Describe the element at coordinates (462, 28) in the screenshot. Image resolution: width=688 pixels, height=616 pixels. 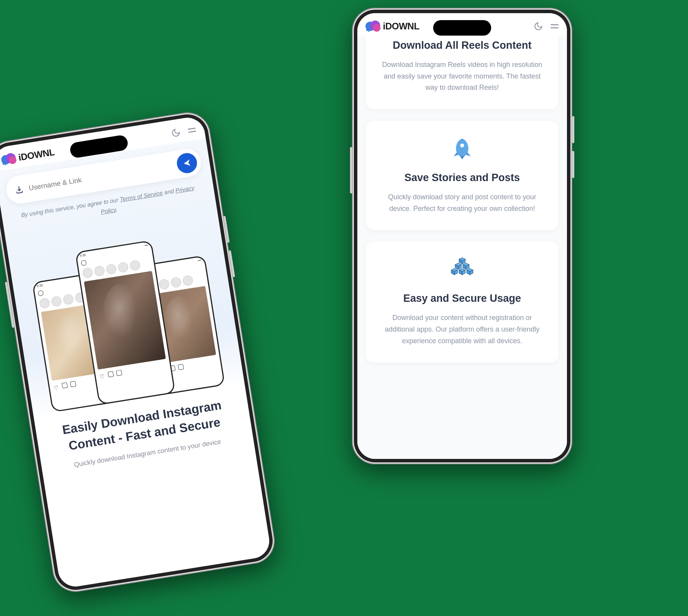
I see `phone-notch` at that location.